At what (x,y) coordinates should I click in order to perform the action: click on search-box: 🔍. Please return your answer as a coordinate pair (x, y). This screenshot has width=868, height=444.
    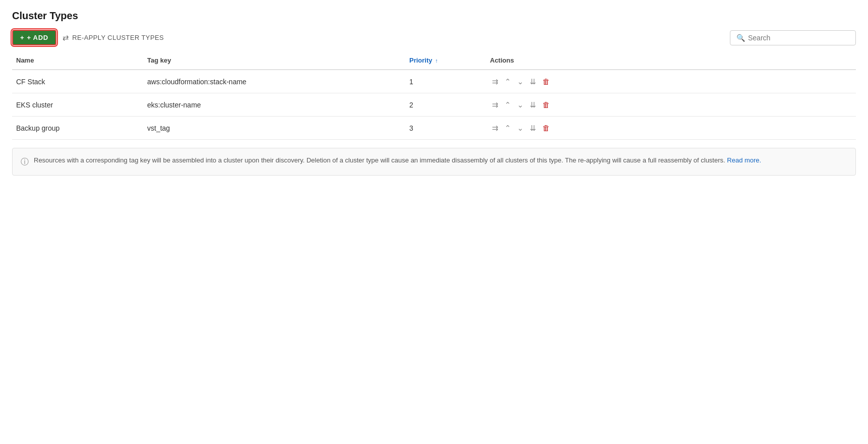
    Looking at the image, I should click on (793, 38).